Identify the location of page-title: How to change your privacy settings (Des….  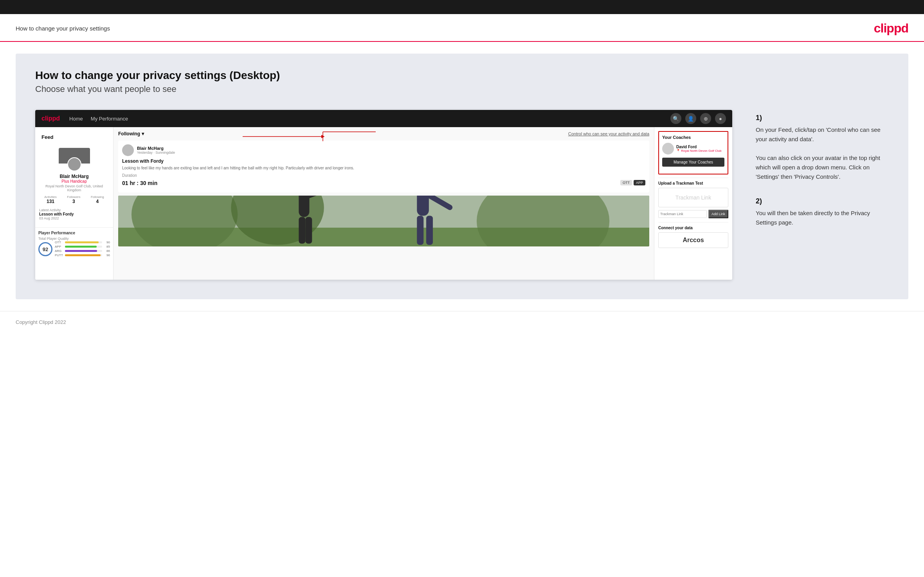
(462, 75).